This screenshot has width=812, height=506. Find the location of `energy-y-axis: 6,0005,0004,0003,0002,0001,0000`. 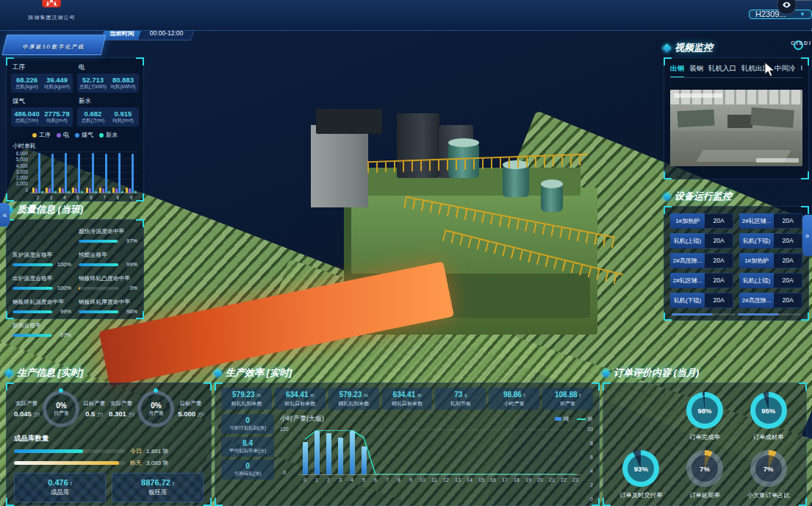

energy-y-axis: 6,0005,0004,0003,0002,0001,0000 is located at coordinates (21, 172).